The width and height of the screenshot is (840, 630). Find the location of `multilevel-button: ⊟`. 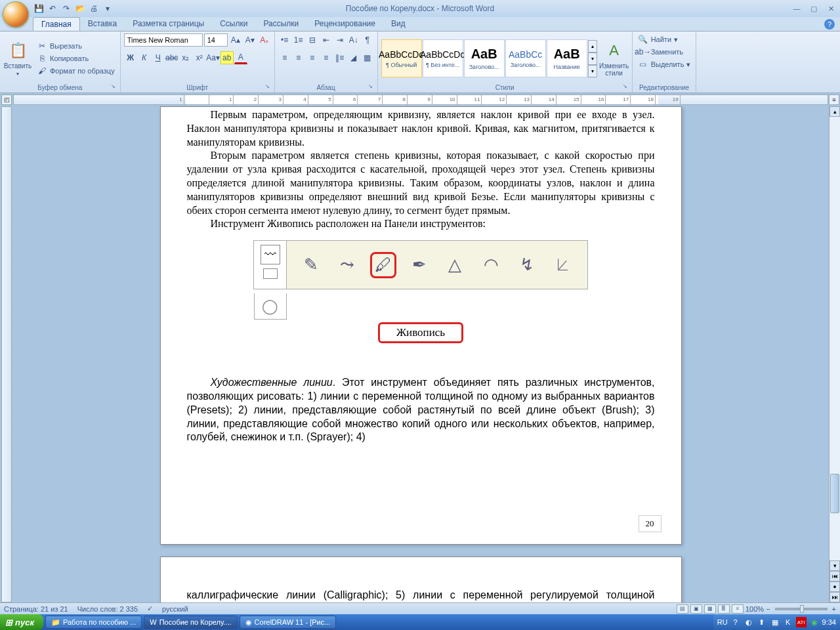

multilevel-button: ⊟ is located at coordinates (312, 40).